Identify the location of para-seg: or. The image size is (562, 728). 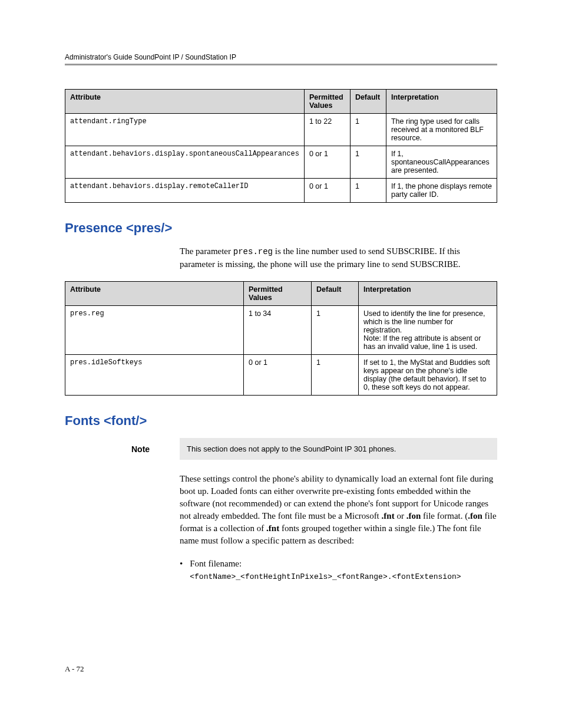
(401, 516).